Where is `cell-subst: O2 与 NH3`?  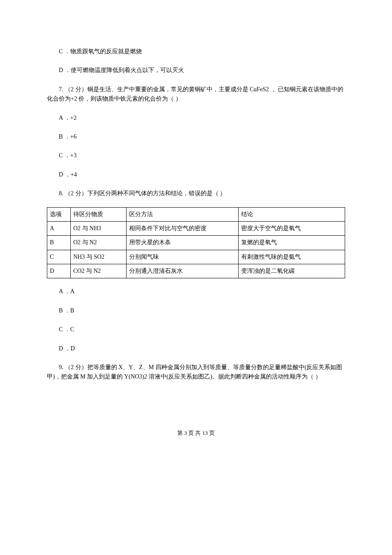
cell-subst: O2 与 NH3 is located at coordinates (99, 228).